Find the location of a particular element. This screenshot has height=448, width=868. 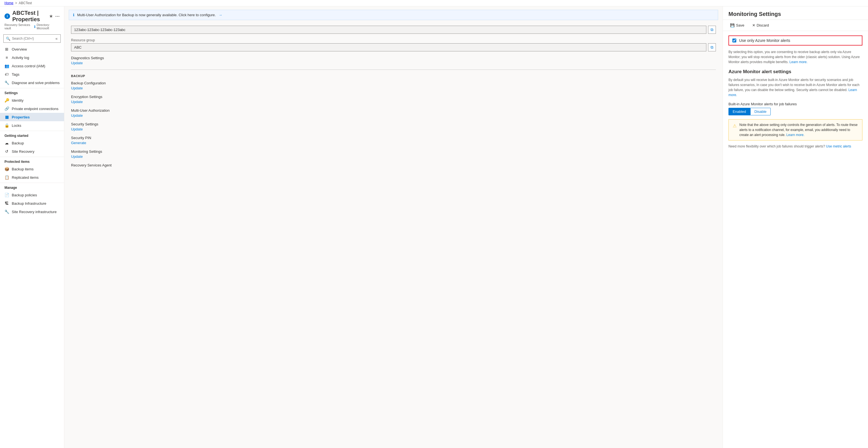

azure-monitor-checkbox is located at coordinates (735, 40).